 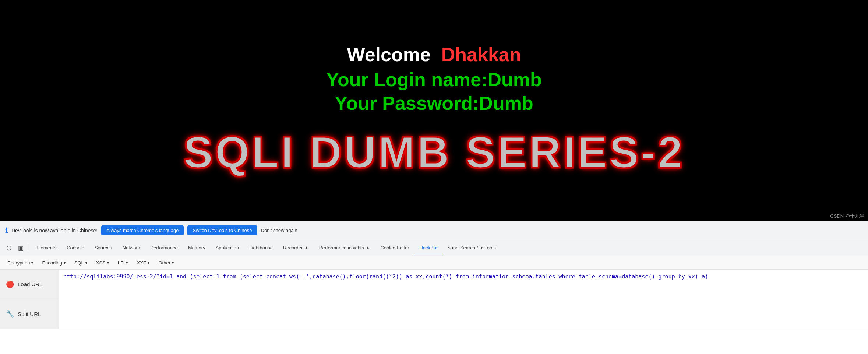 I want to click on welcome-text: Welcome, so click(x=389, y=55).